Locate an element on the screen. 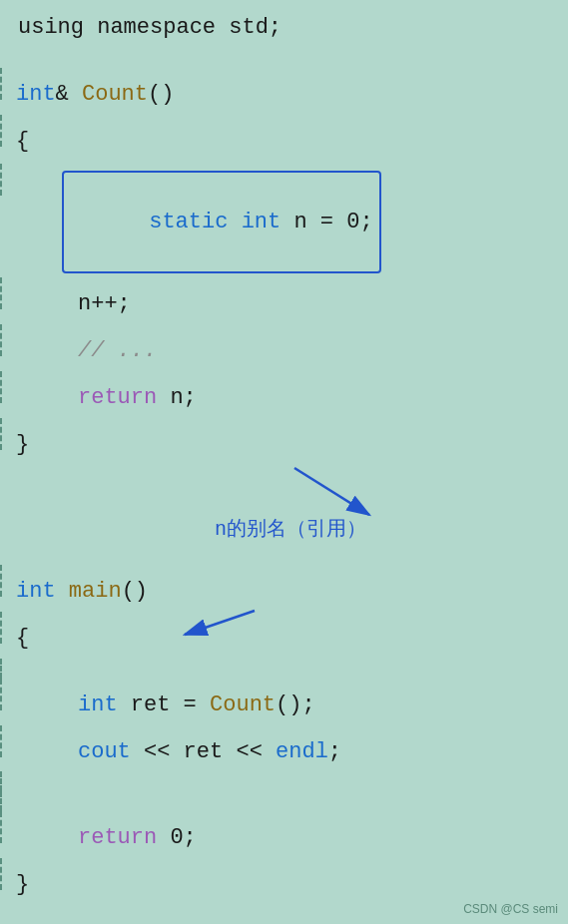  annotation-area: n的别名（引用） is located at coordinates (284, 508).